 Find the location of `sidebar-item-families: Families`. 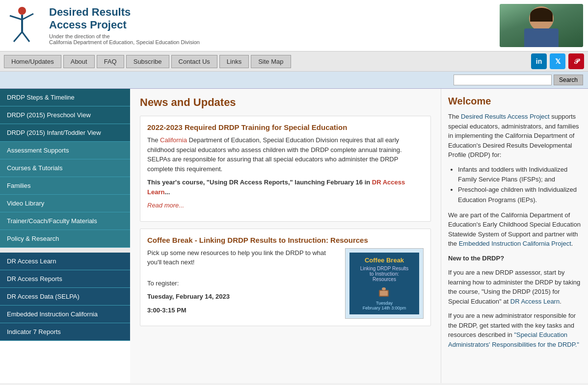

sidebar-item-families: Families is located at coordinates (65, 186).